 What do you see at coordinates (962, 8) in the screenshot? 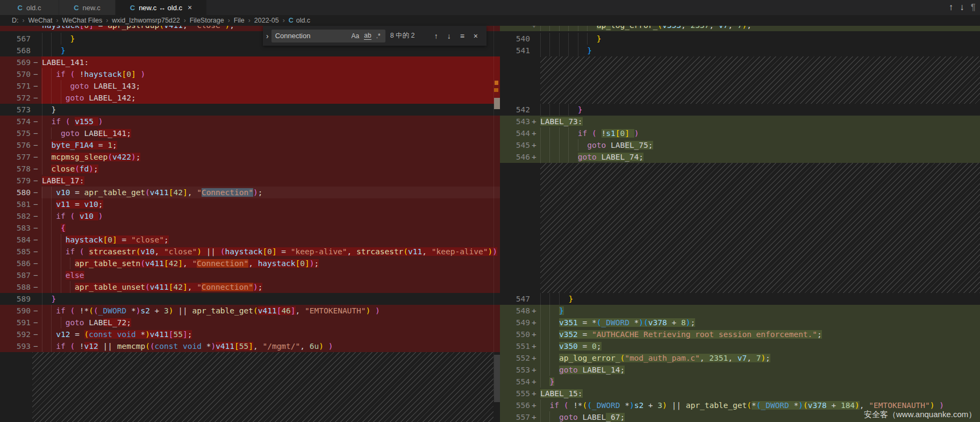
I see `next-change-icon: ↓` at bounding box center [962, 8].